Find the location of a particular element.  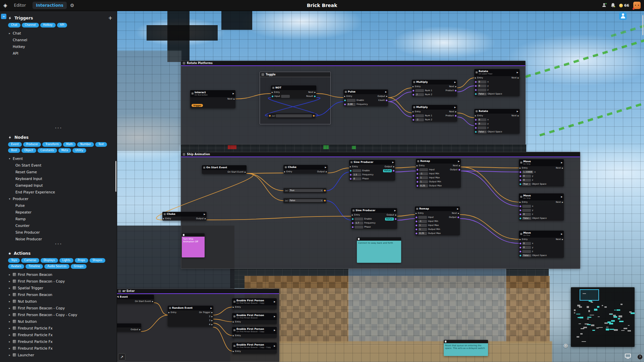

node-multiply-1: Multiply▶▶EntryNext▶Num 1Product2Num 2 is located at coordinates (435, 88).